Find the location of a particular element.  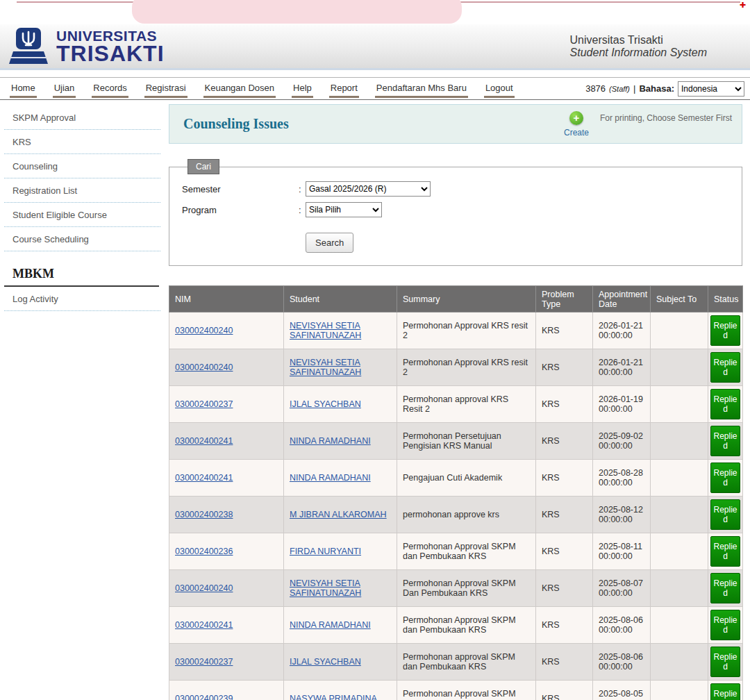

cell-appointment_date: 2026-01-19 00:00:00 is located at coordinates (622, 404).